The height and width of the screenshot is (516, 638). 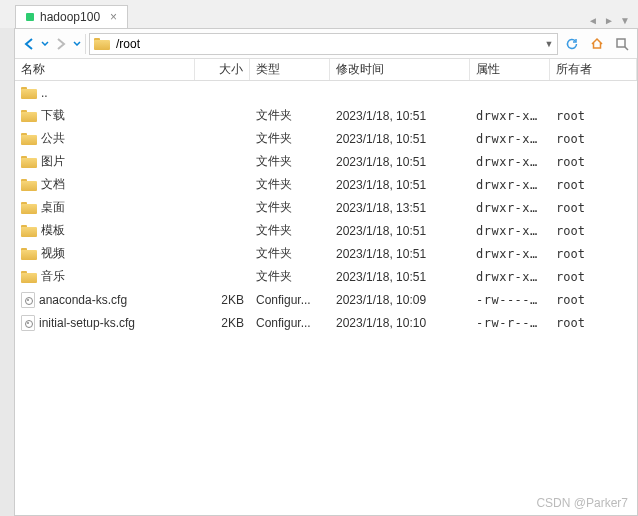 What do you see at coordinates (53, 276) in the screenshot?
I see `file-name: 音乐` at bounding box center [53, 276].